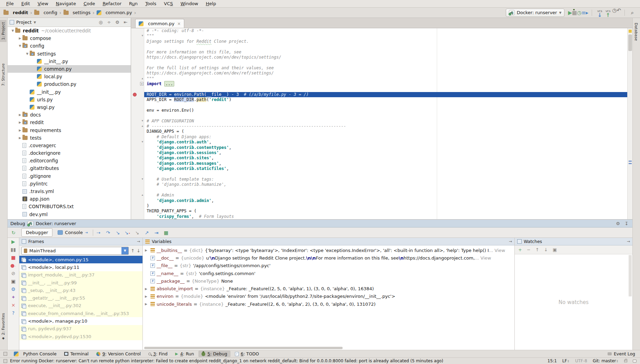  What do you see at coordinates (386, 148) in the screenshot?
I see `code-line: 'django.contrib.contenttypes',` at bounding box center [386, 148].